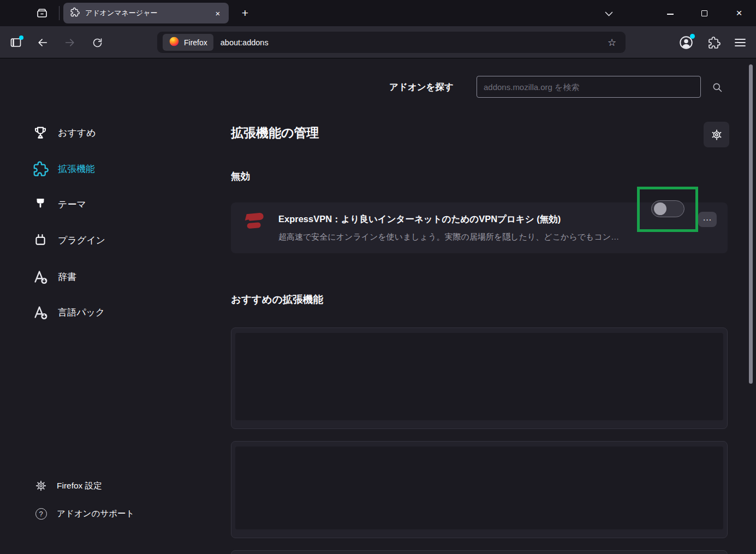  I want to click on url-bar: Firefox about:addons ☆, so click(391, 43).